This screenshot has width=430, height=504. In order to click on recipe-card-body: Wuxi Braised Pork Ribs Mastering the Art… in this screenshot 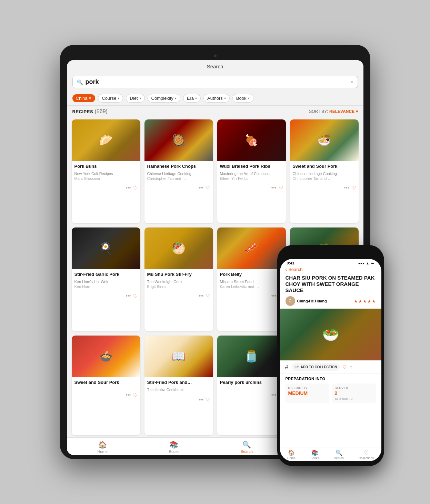, I will do `click(252, 172)`.